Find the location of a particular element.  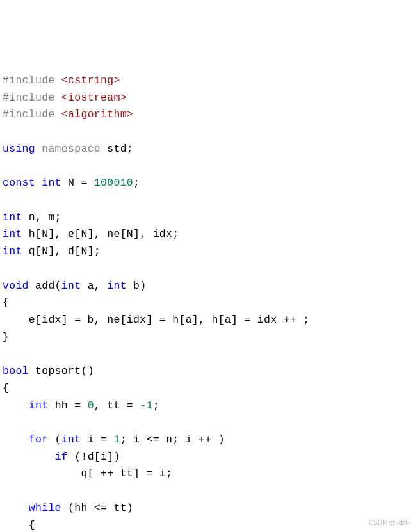

n-decl: N = is located at coordinates (81, 183).